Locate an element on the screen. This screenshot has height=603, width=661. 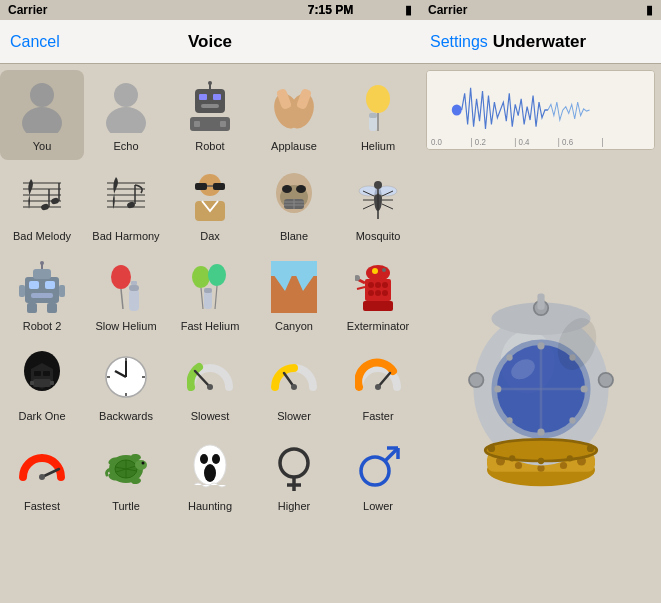
voice-item-applause: Applause is located at coordinates (294, 115).